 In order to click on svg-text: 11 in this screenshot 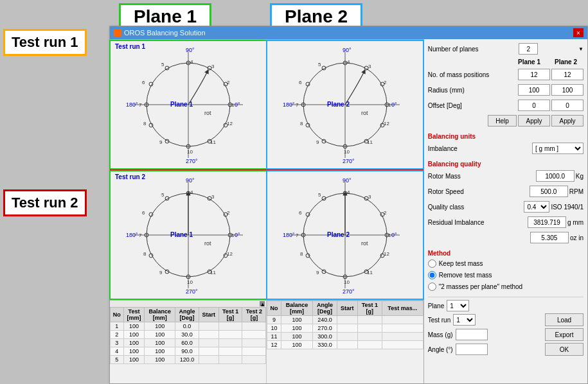, I will do `click(370, 272)`.